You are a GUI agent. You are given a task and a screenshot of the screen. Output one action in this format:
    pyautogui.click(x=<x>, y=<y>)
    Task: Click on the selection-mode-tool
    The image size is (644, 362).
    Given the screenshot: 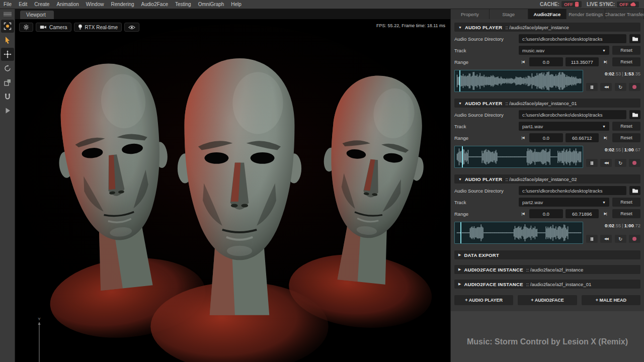 What is the action you would take?
    pyautogui.click(x=8, y=26)
    